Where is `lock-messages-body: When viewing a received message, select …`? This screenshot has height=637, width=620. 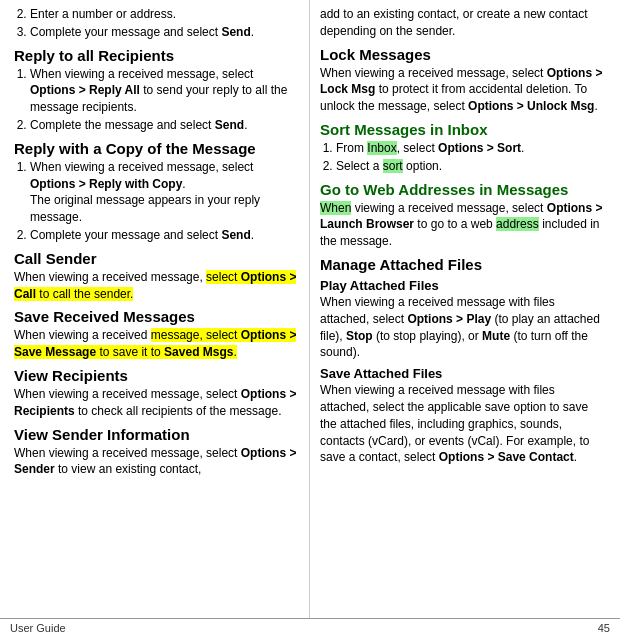
lock-messages-body: When viewing a received message, select … is located at coordinates (463, 90).